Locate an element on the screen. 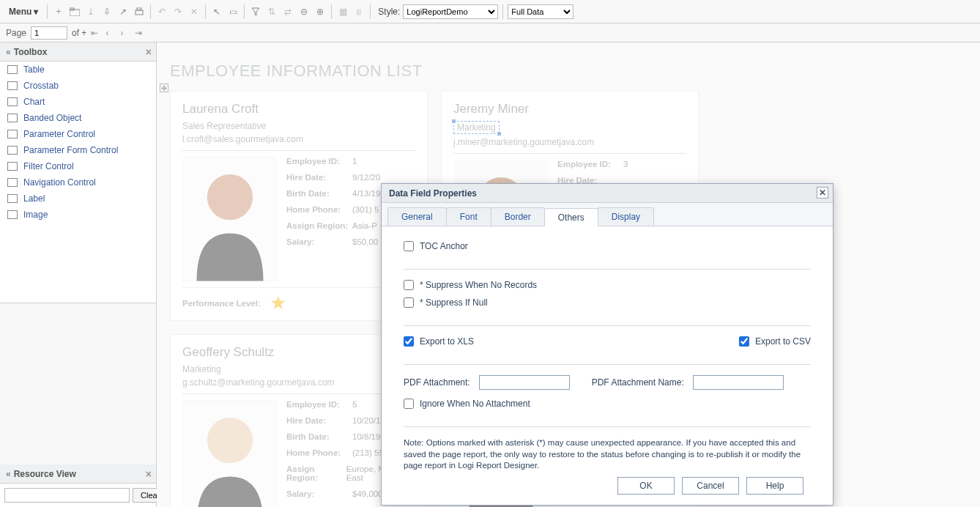 The height and width of the screenshot is (507, 980). page-of-label: of + is located at coordinates (79, 33).